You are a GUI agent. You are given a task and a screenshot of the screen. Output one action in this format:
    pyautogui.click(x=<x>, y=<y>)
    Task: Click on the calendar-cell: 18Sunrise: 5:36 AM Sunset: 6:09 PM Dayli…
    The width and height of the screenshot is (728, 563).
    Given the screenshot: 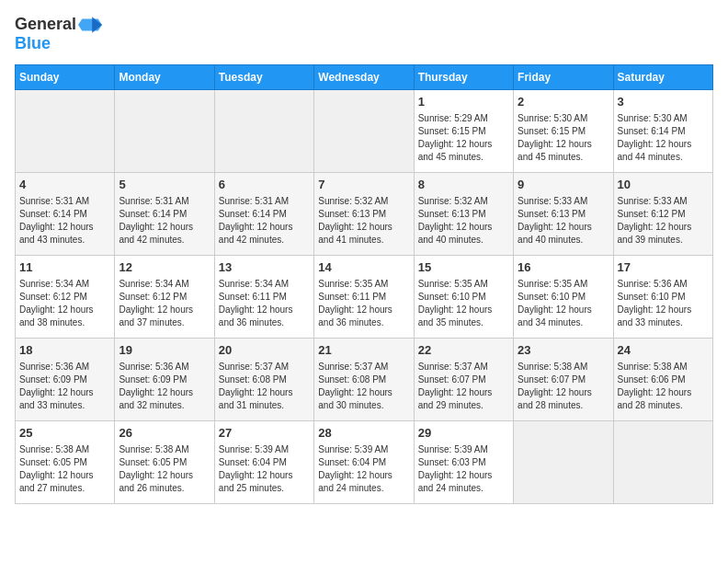 What is the action you would take?
    pyautogui.click(x=65, y=379)
    